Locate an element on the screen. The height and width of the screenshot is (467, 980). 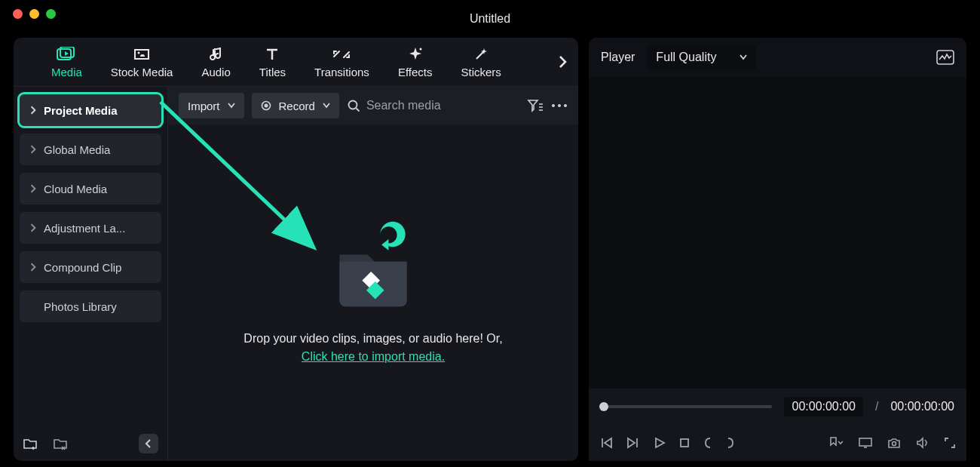
record-label: Record is located at coordinates (297, 106).